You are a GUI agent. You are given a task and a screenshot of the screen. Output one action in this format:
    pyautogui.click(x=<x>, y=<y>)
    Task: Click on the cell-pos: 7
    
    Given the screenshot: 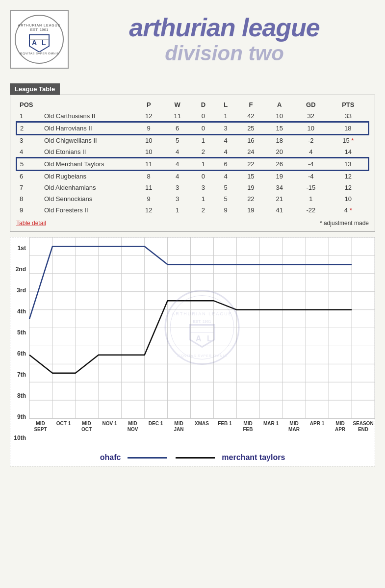 What is the action you would take?
    pyautogui.click(x=26, y=187)
    